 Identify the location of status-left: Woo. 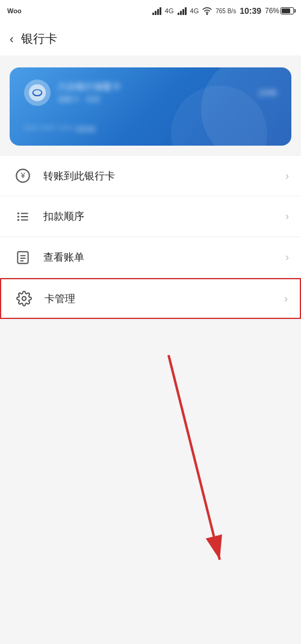
(14, 11).